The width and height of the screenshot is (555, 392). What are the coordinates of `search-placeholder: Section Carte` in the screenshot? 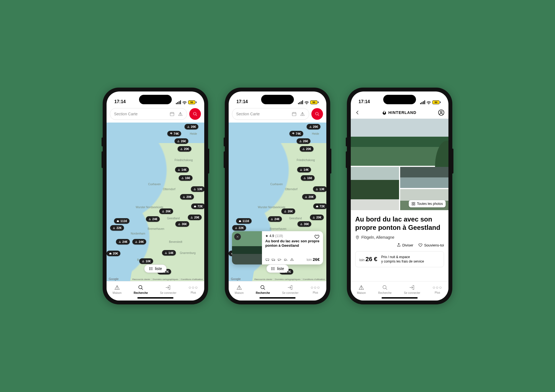 It's located at (126, 114).